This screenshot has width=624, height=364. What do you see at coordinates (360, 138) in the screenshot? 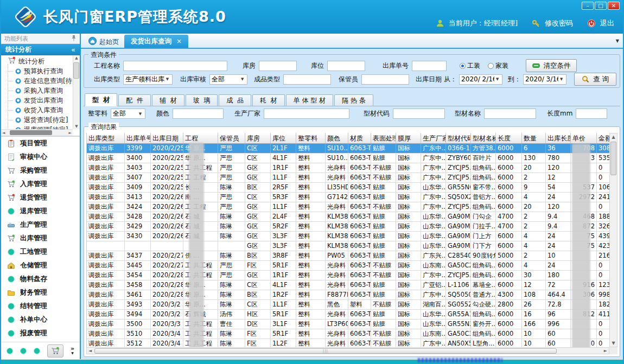
I see `column-header-9: 材质` at bounding box center [360, 138].